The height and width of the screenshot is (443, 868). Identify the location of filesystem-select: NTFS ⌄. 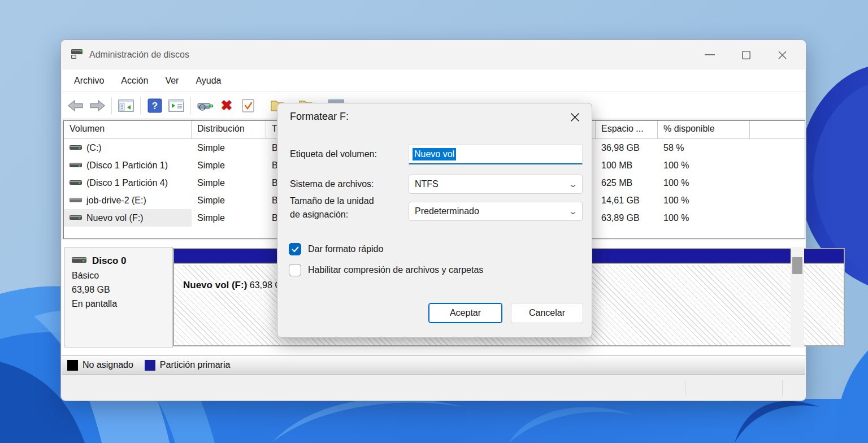
(496, 184).